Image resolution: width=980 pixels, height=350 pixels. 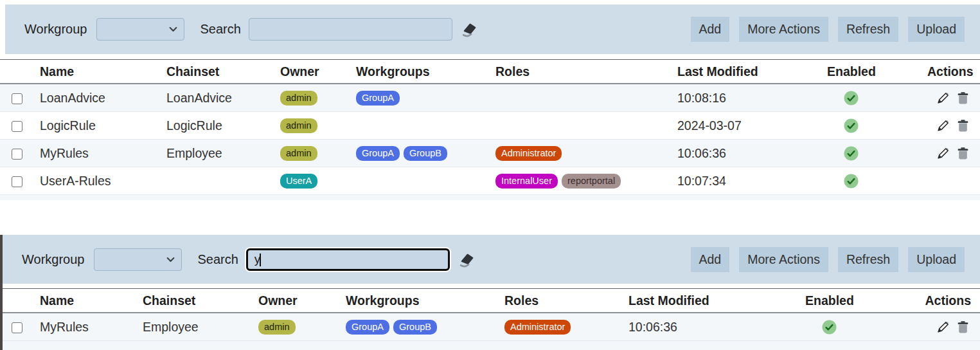 What do you see at coordinates (99, 126) in the screenshot?
I see `row-name: LogicRule` at bounding box center [99, 126].